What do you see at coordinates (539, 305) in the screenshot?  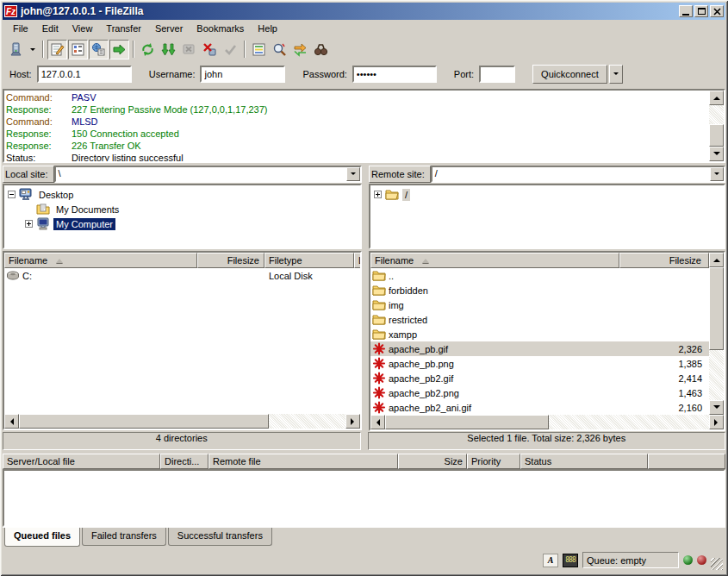 I see `file-row: img` at bounding box center [539, 305].